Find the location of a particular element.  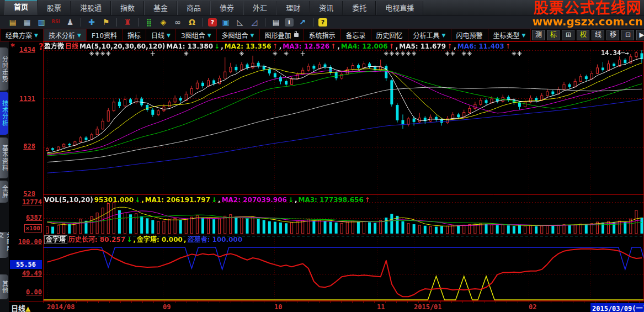

menu-f10-info: F10资料 is located at coordinates (105, 35).